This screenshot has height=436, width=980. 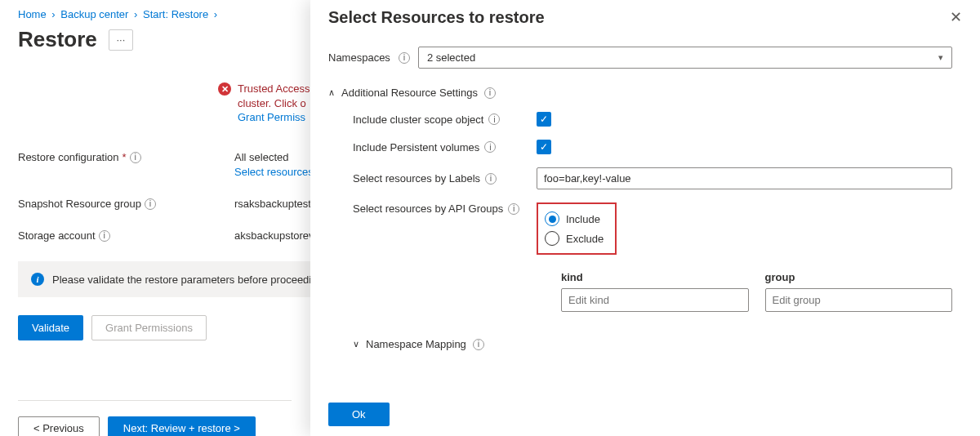 I want to click on close-icon: ✕, so click(x=956, y=17).